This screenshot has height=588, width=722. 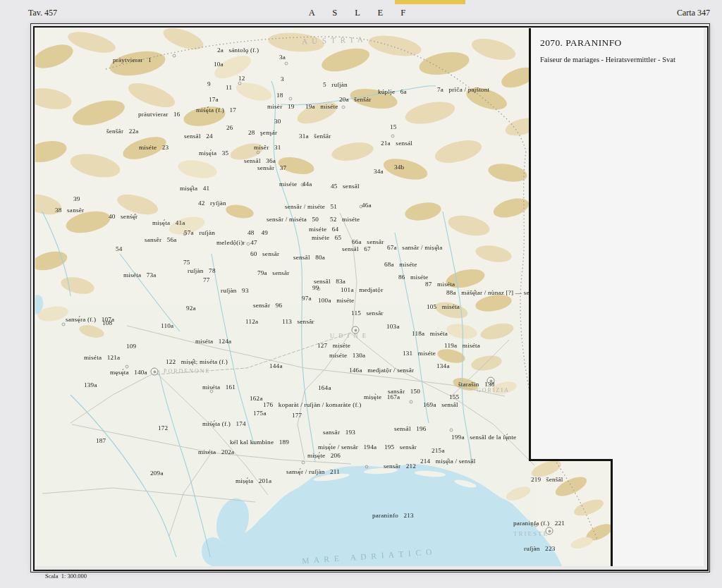 What do you see at coordinates (42, 13) in the screenshot?
I see `sheet-number: Tav. 457` at bounding box center [42, 13].